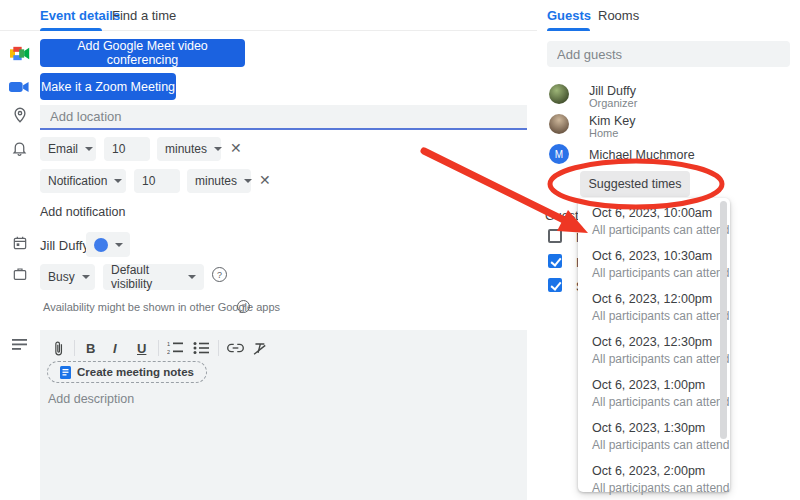  Describe the element at coordinates (101, 245) in the screenshot. I see `event-color-swatch` at that location.